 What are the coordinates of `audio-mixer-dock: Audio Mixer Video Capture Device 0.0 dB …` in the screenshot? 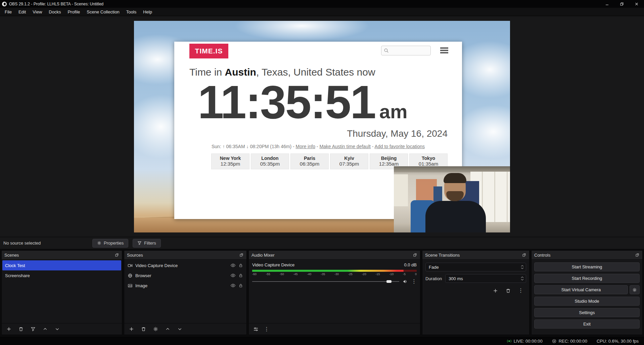 It's located at (334, 293).